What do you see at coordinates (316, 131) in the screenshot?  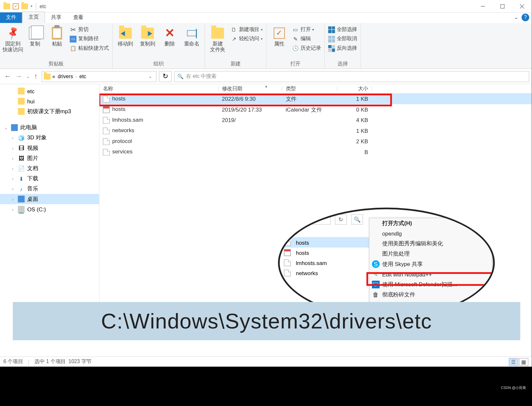 I see `file-row: networks1 KB` at bounding box center [316, 131].